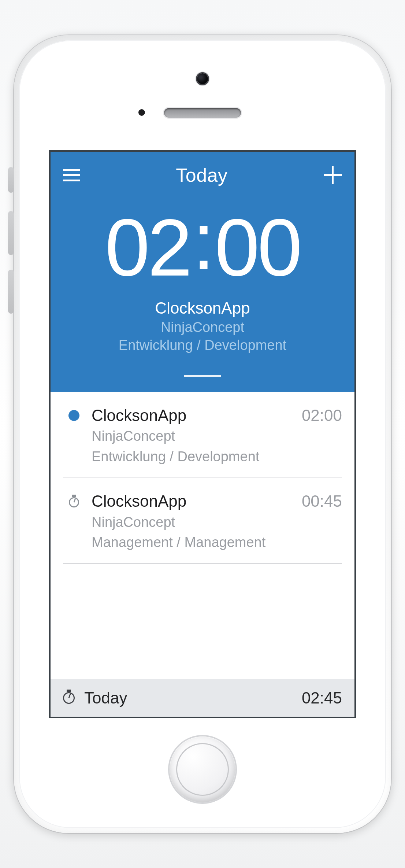 This screenshot has width=405, height=868. I want to click on current-project-client: NinjaConcept, so click(202, 328).